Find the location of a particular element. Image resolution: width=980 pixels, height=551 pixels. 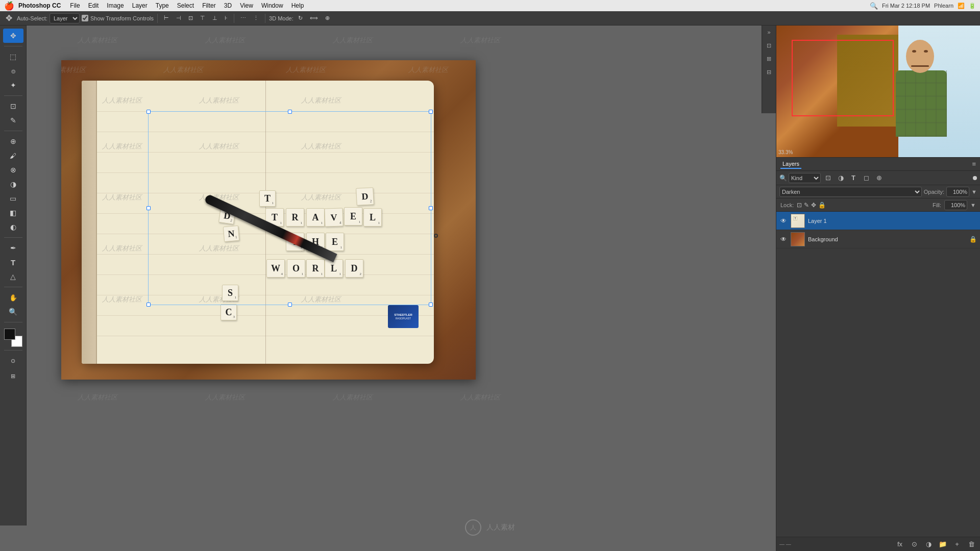

panel-arrow-icon: » is located at coordinates (769, 32).